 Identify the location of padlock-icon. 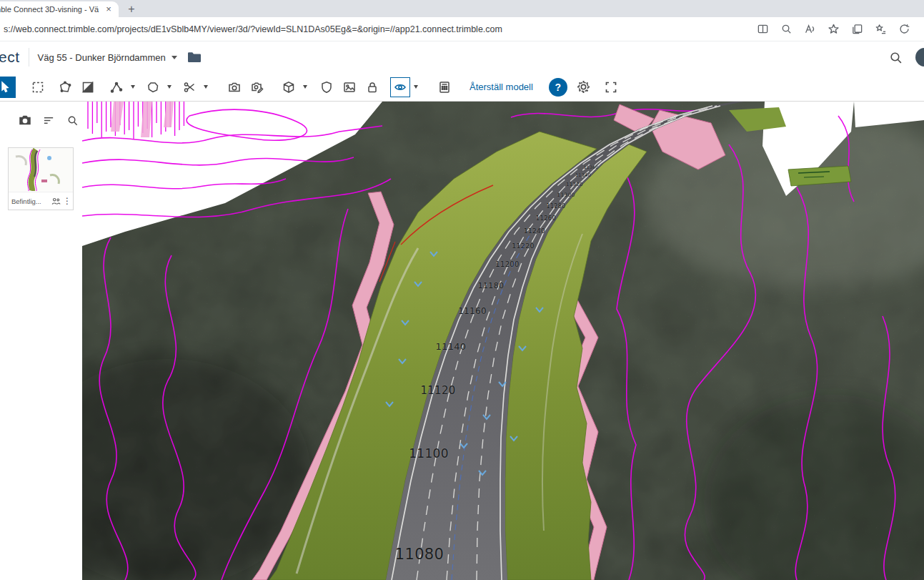
(372, 87).